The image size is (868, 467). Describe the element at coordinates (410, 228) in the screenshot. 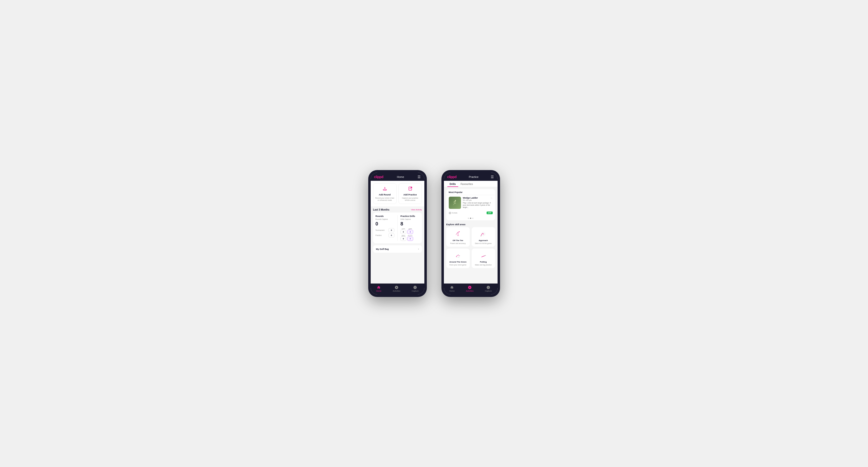

I see `drills-col: Practice Drills Drills Capture 8 OTT 0 A…` at that location.